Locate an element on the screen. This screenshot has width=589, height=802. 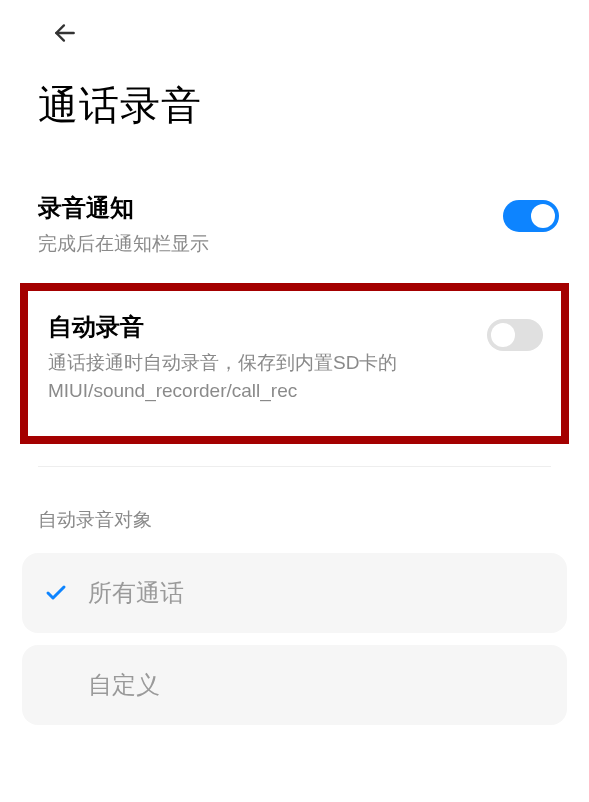
setting-auto-record: 自动录音 通话接通时自动录音，保存到内置SD卡的MIUI/sound_recor… is located at coordinates (294, 354).